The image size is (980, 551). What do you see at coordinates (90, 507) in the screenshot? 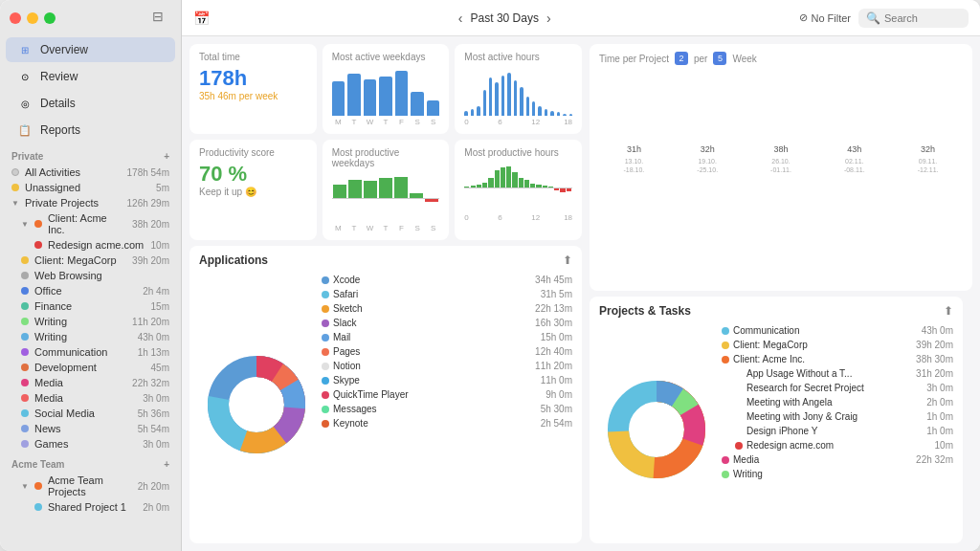
I see `shared-proj-row: Shared Project 1 2h 0m` at bounding box center [90, 507].